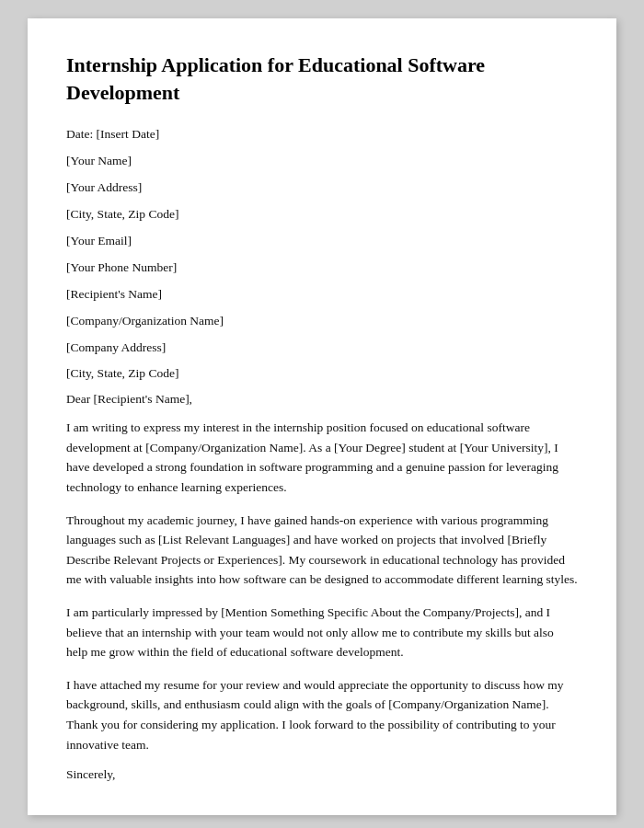 This screenshot has width=644, height=828. Describe the element at coordinates (322, 188) in the screenshot. I see `field-line: [Your Address]` at that location.